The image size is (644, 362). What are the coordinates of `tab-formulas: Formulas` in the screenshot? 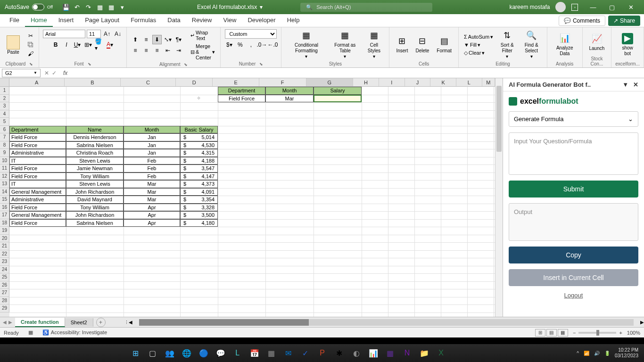 It's located at (143, 21).